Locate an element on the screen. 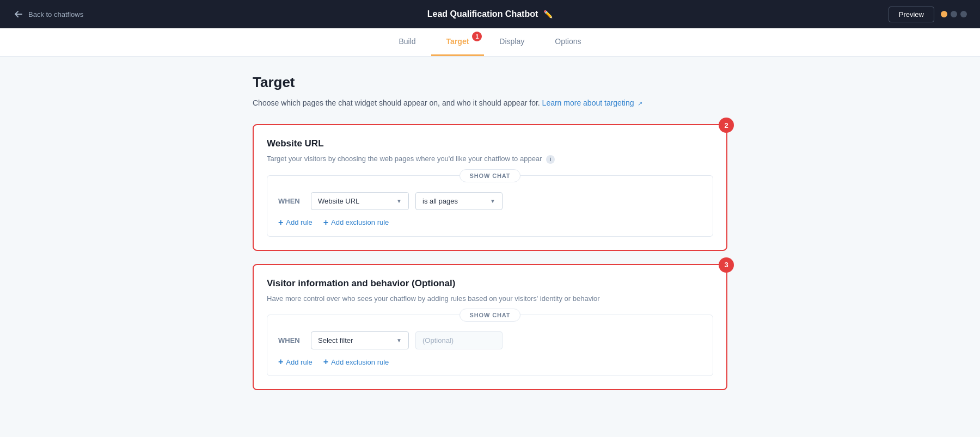  website-url-dropdown-value: Website URL is located at coordinates (339, 201).